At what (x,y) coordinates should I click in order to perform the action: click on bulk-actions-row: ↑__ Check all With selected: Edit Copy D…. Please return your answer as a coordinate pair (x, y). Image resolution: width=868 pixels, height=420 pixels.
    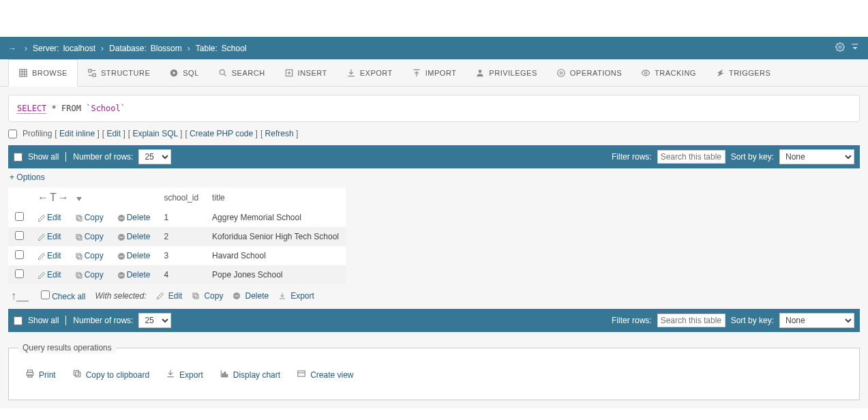
    Looking at the image, I should click on (434, 295).